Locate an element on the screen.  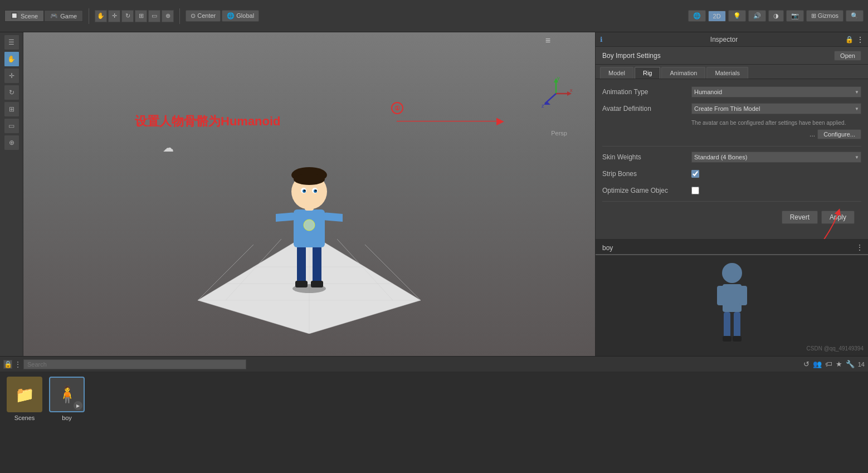
open-button: Open is located at coordinates (848, 56).